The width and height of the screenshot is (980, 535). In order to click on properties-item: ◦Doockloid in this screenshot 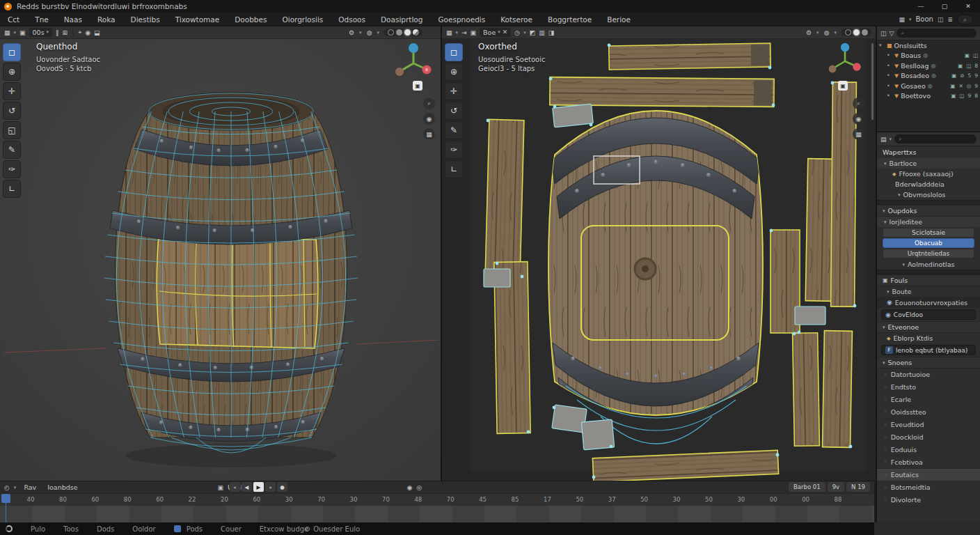, I will do `click(928, 437)`.